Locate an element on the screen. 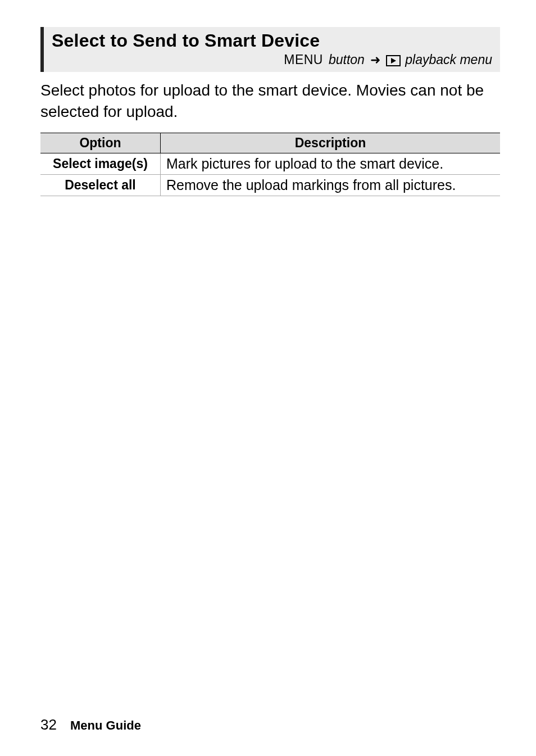 The image size is (536, 756). button-word: button is located at coordinates (347, 60).